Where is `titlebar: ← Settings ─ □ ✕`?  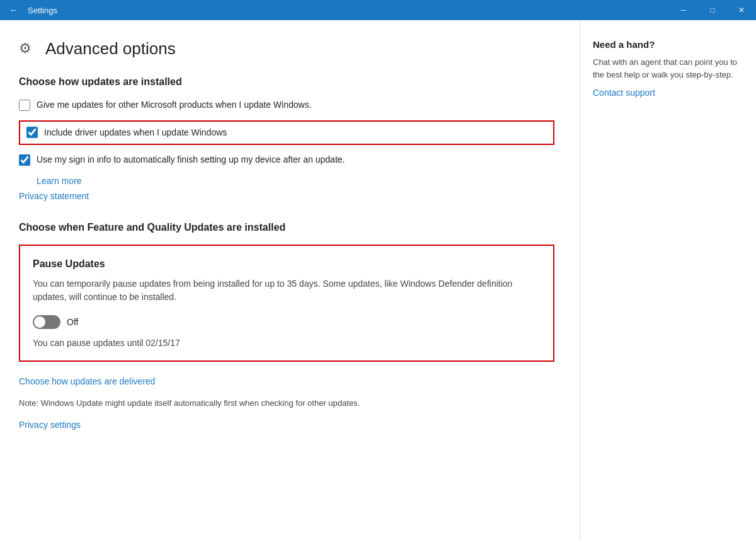
titlebar: ← Settings ─ □ ✕ is located at coordinates (378, 10).